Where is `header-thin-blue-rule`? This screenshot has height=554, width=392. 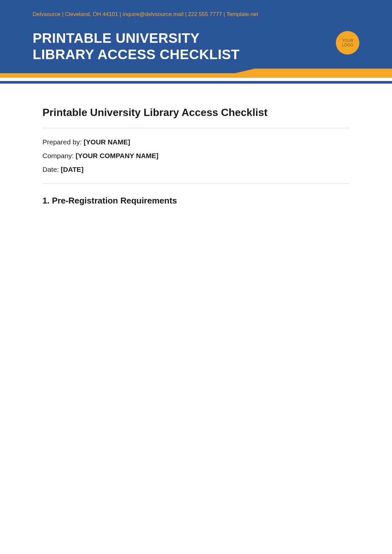 header-thin-blue-rule is located at coordinates (196, 82).